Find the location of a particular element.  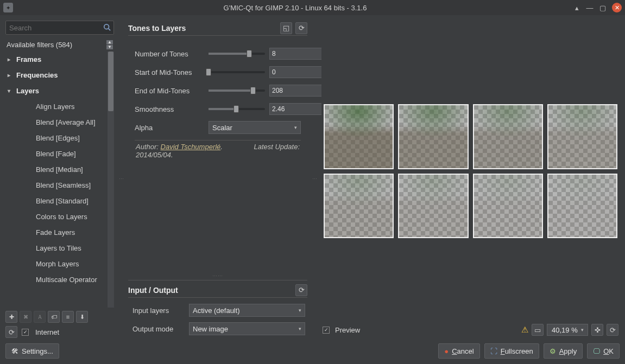

add-fave-button: ✚ is located at coordinates (11, 317).